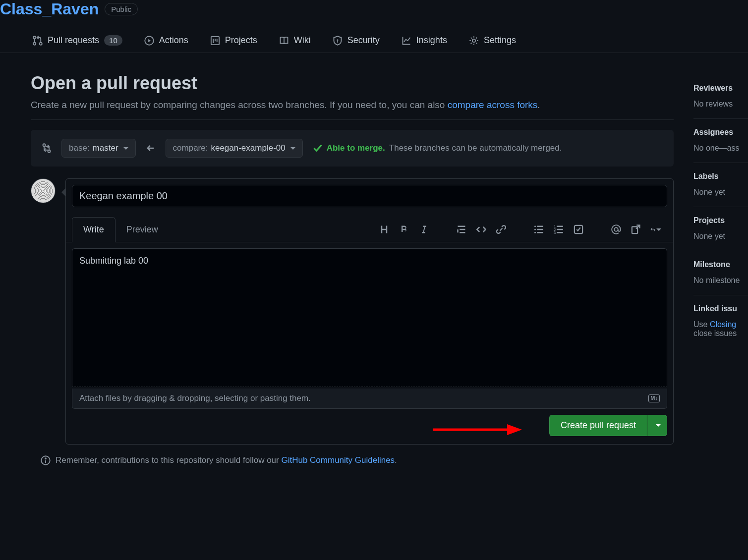  I want to click on sidebar-value: Use Closing, so click(721, 325).